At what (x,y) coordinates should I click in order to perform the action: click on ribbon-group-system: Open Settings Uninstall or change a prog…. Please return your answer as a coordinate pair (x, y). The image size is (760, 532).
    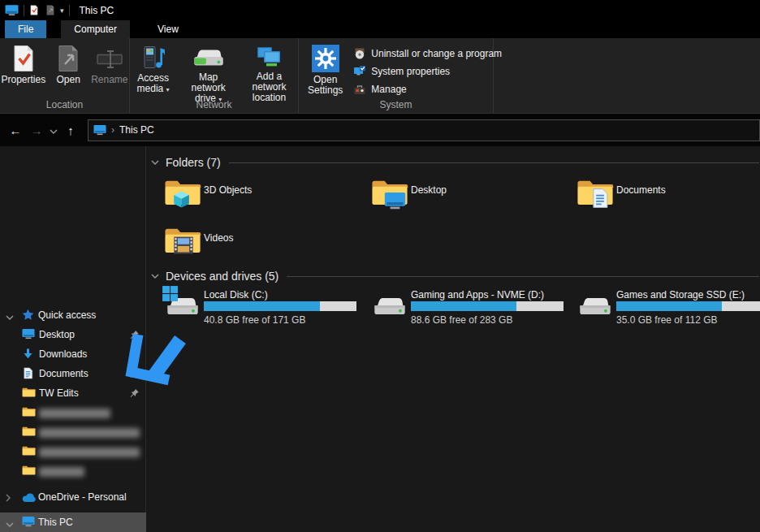
    Looking at the image, I should click on (396, 76).